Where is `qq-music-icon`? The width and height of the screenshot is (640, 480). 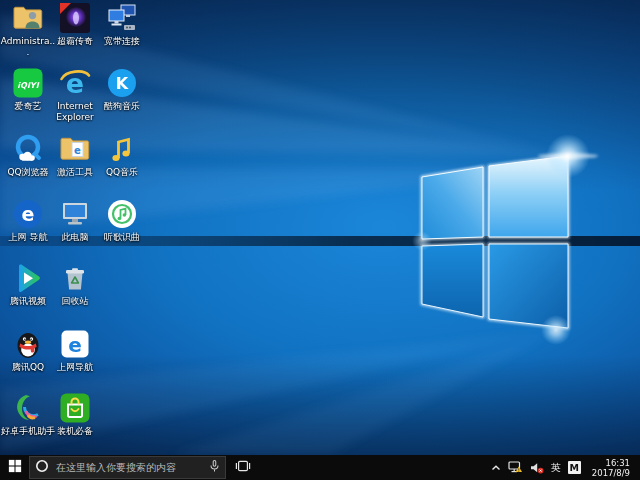 qq-music-icon is located at coordinates (122, 149).